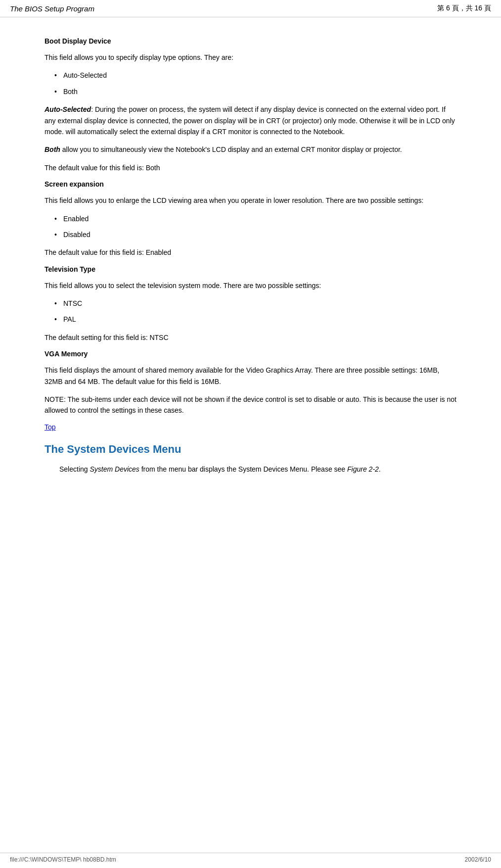  Describe the element at coordinates (363, 469) in the screenshot. I see `system-devices-figure: Figure 2-2` at that location.